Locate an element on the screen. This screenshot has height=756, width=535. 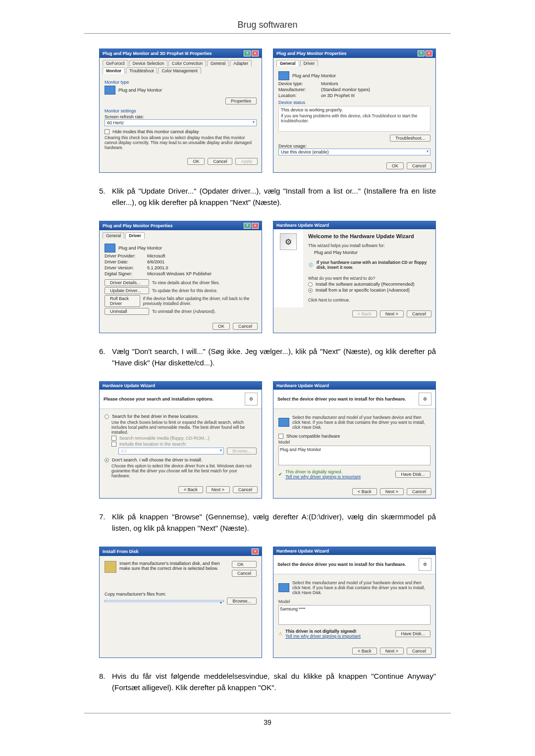
model-item: Samsung **** is located at coordinates (293, 609).